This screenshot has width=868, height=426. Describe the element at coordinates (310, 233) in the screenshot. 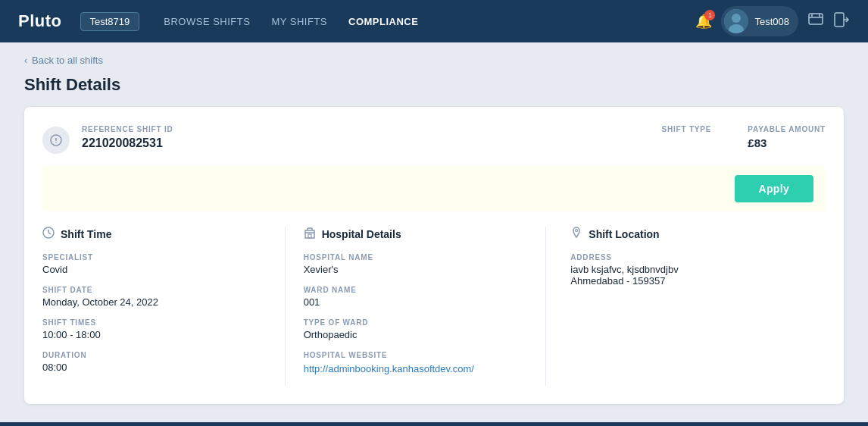

I see `hospital-icon` at that location.